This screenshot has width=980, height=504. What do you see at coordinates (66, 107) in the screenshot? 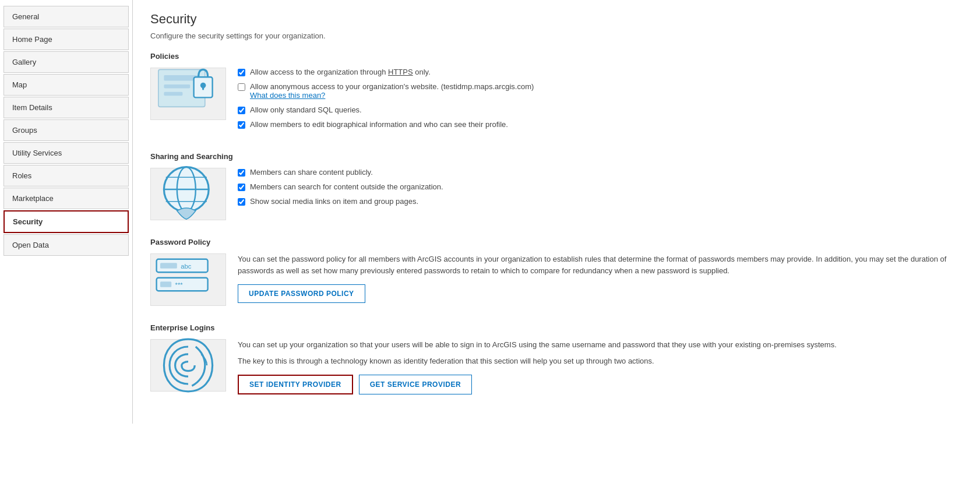
I see `sidebar-item-item-details: Item Details` at bounding box center [66, 107].